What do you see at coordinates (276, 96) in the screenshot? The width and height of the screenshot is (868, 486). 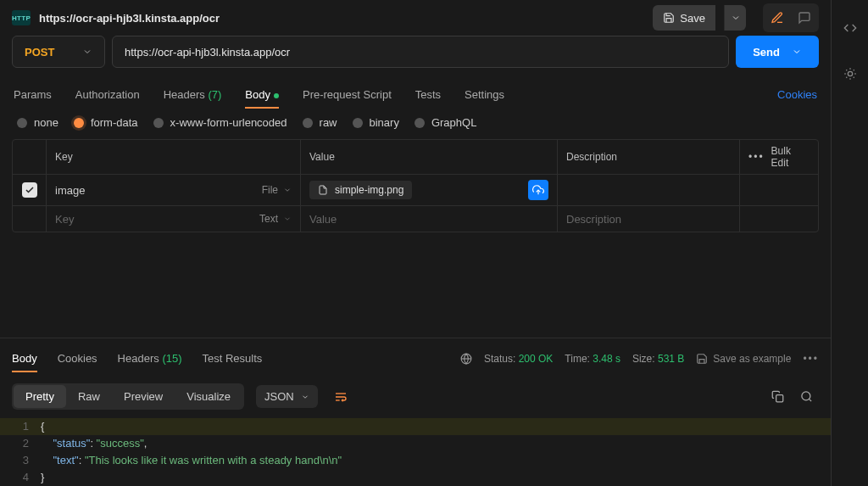 I see `body-modified-dot` at bounding box center [276, 96].